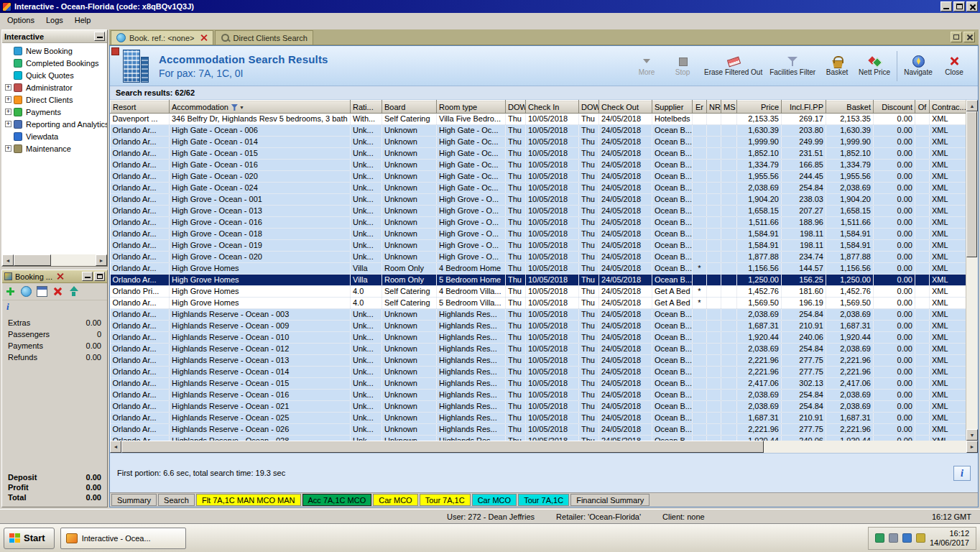  What do you see at coordinates (99, 276) in the screenshot?
I see `booking-restore-button` at bounding box center [99, 276].